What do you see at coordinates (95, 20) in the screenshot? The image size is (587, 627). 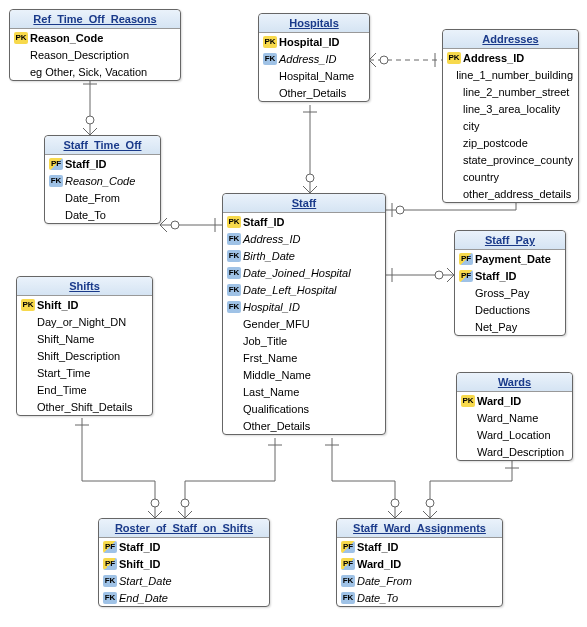 I see `entity-title: Ref_Time_Off_Reasons` at bounding box center [95, 20].